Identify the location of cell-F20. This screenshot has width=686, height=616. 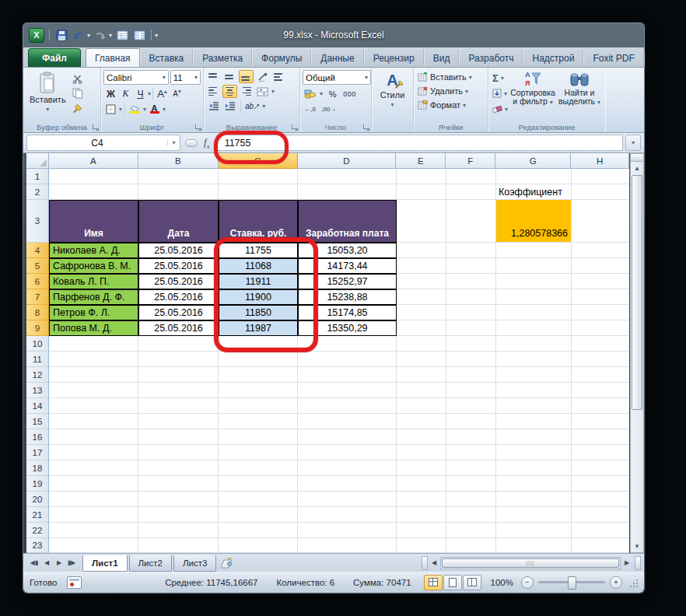
(471, 499).